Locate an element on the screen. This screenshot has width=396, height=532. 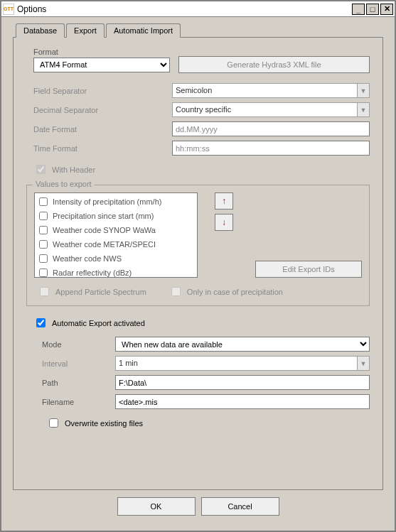
date-format-label: Date Format is located at coordinates (102, 129).